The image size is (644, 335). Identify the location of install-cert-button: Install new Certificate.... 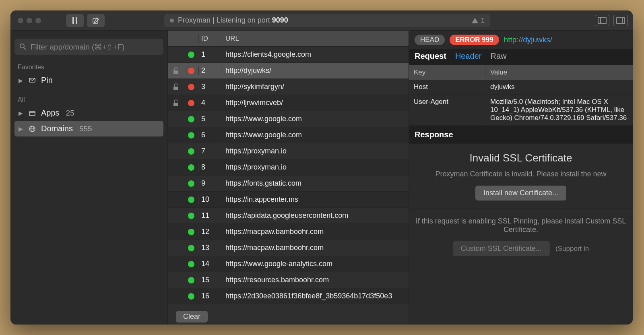
(521, 193).